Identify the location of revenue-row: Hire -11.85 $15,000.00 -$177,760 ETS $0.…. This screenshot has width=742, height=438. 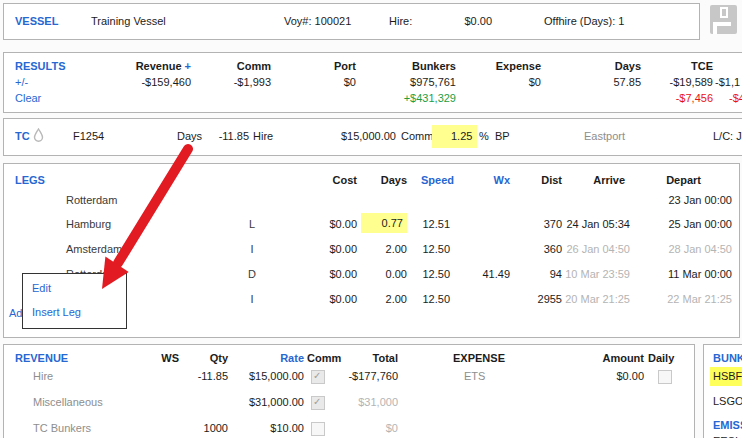
(348, 377).